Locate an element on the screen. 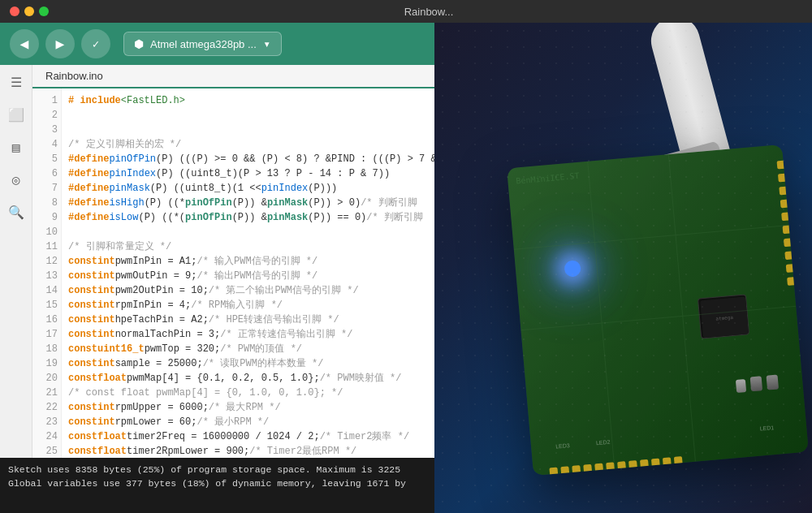  code-line-19: const int sample = 25000; /* 读取PWM的样本数量 … is located at coordinates (248, 364).